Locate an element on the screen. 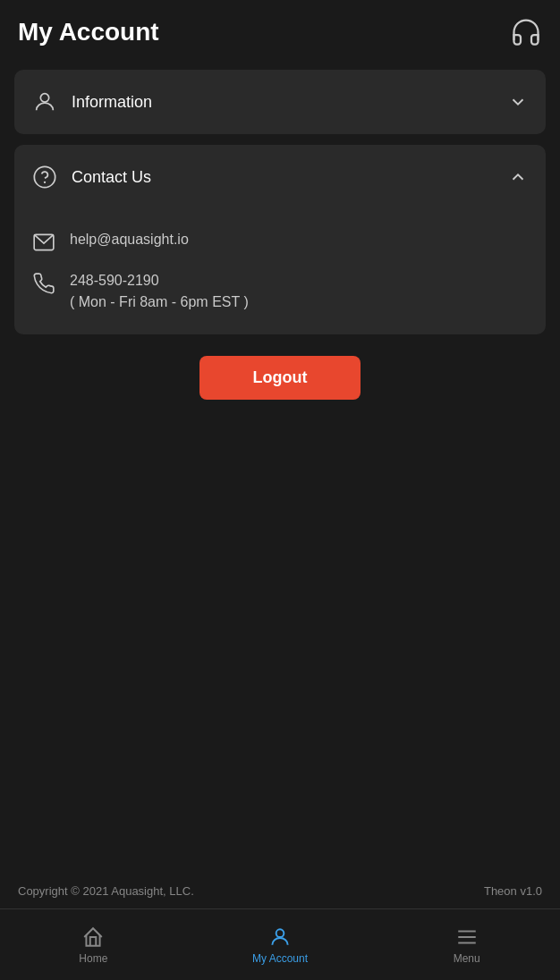 This screenshot has height=980, width=560. phone-info: 248-590-2190 ( Mon - Fri 8am - 6pm EST ) is located at coordinates (159, 291).